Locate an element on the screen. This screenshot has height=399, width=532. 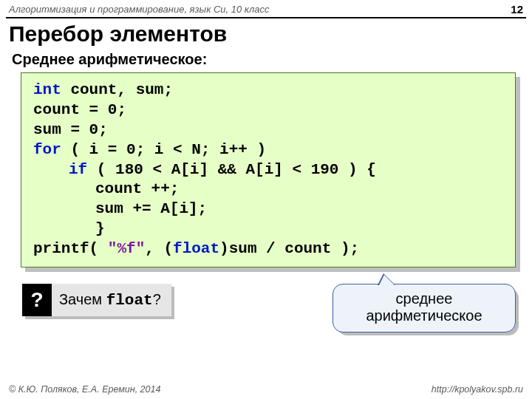
callout-tail is located at coordinates (387, 280).